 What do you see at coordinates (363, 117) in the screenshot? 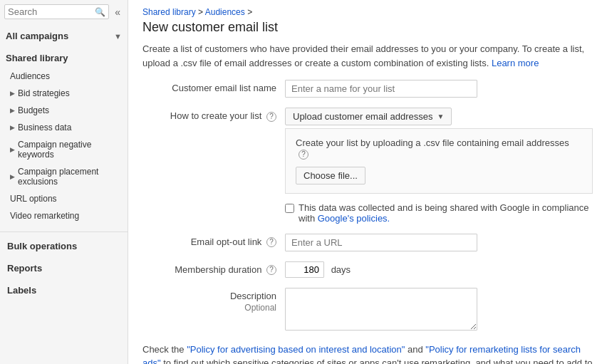
I see `dropdown-label: Upload customer email addresses` at bounding box center [363, 117].